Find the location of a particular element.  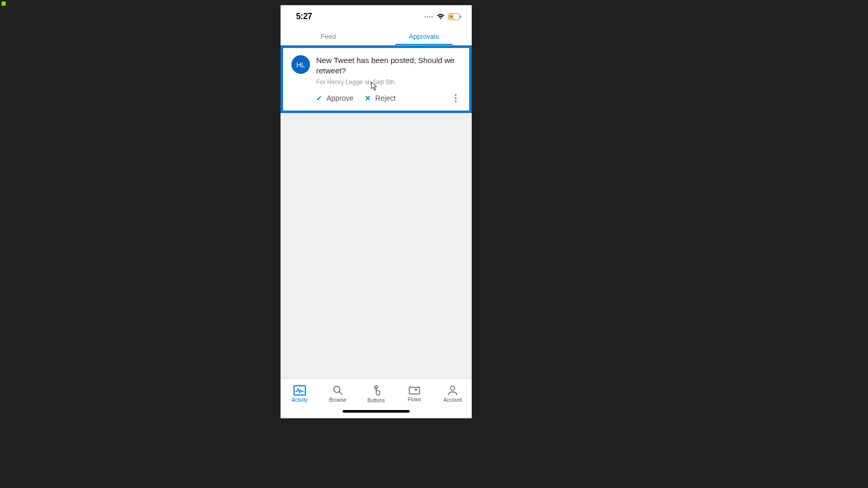

avatar: HL is located at coordinates (301, 65).